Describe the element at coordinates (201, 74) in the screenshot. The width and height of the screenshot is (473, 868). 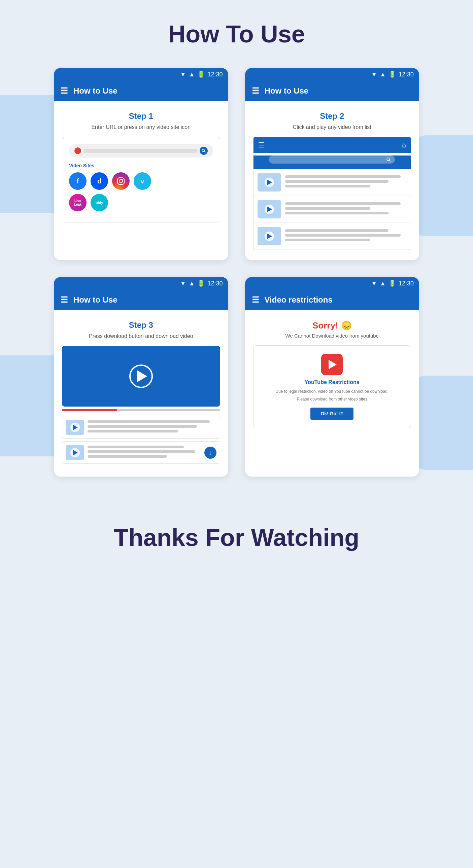
I see `battery-icon: 🔋` at that location.